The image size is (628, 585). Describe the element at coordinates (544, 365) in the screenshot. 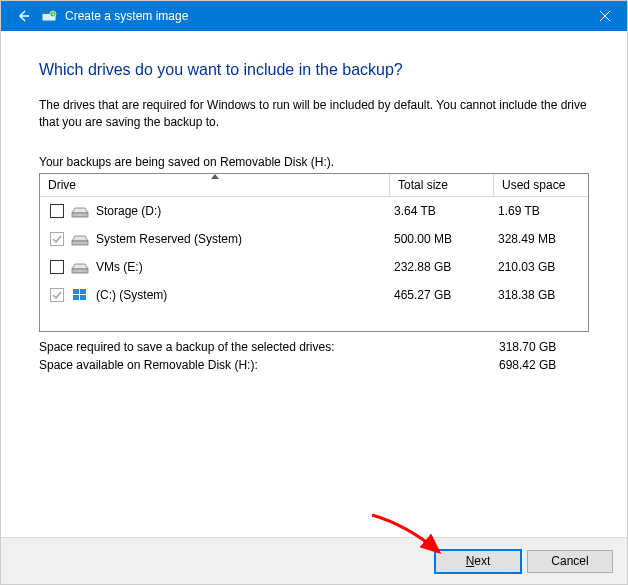

I see `space-available-value: 698.42 GB` at that location.